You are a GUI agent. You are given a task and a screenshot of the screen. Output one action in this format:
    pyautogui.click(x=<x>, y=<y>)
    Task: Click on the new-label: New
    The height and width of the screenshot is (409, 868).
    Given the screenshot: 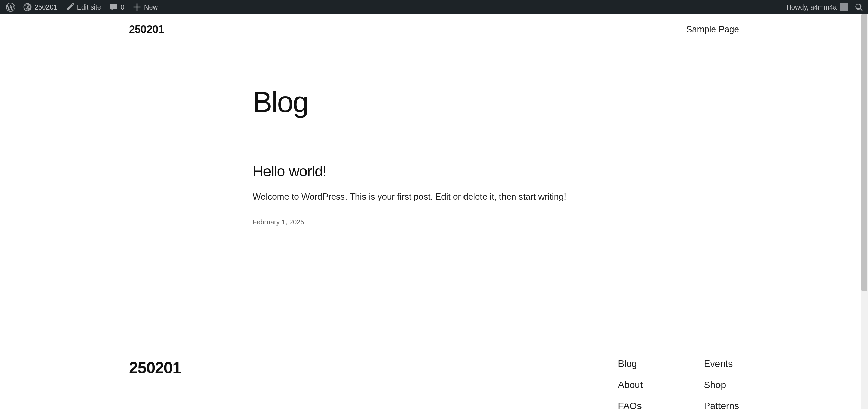 What is the action you would take?
    pyautogui.click(x=151, y=7)
    